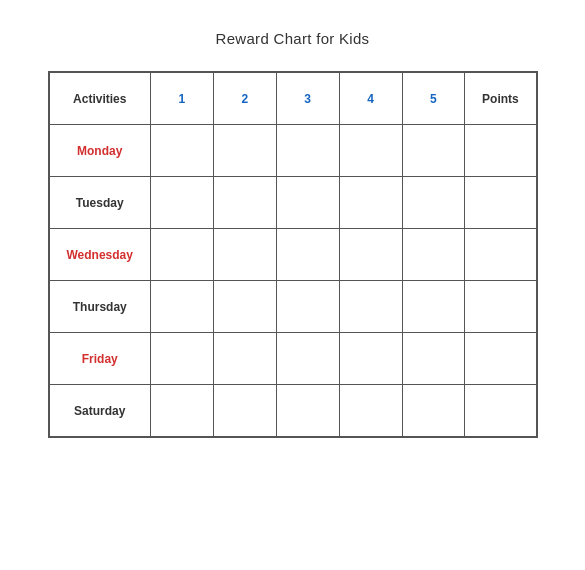 The image size is (585, 570). What do you see at coordinates (500, 411) in the screenshot?
I see `saturday-points` at bounding box center [500, 411].